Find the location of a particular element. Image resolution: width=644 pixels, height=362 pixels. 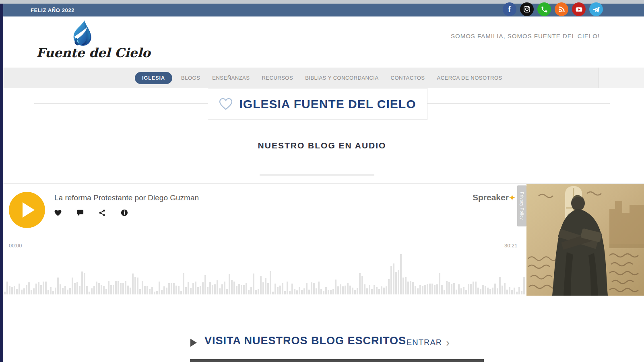

spreaker-star-icon: ✦ is located at coordinates (512, 198).